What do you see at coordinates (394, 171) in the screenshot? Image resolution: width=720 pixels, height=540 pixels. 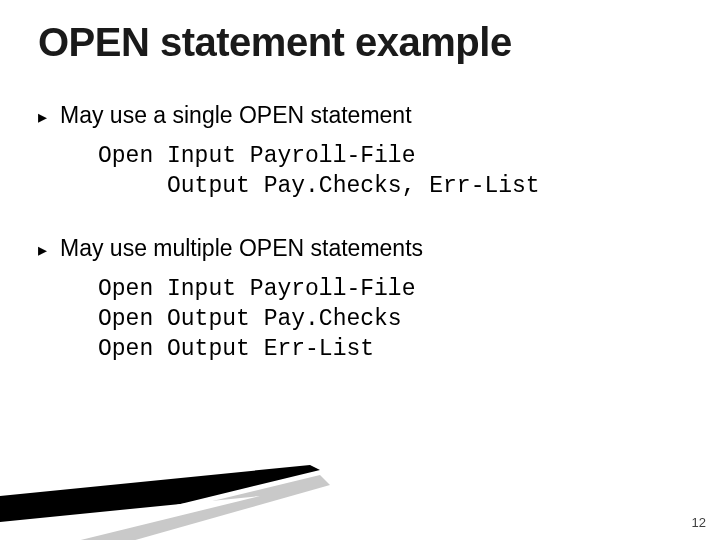 I see `code-block: Open Input Payroll-File Output Pay.Check…` at bounding box center [394, 171].